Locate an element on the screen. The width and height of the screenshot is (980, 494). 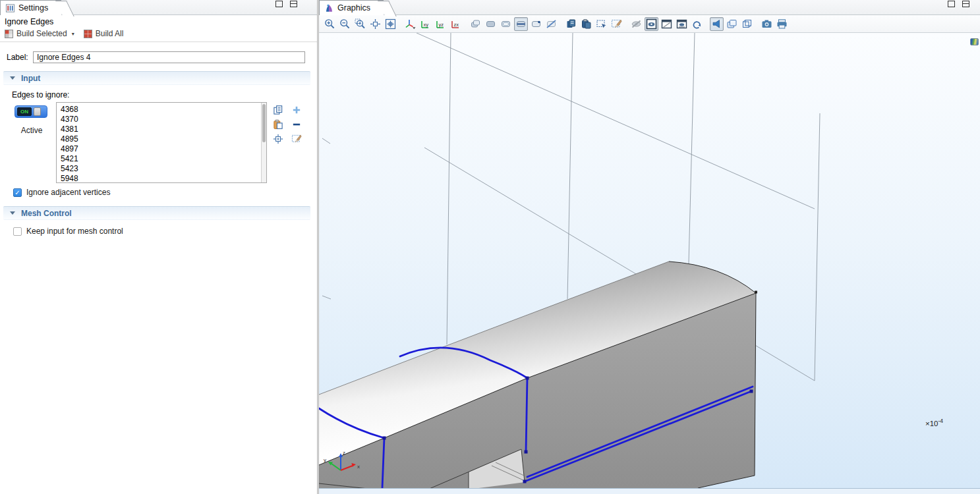
snapshot-icon is located at coordinates (767, 24).